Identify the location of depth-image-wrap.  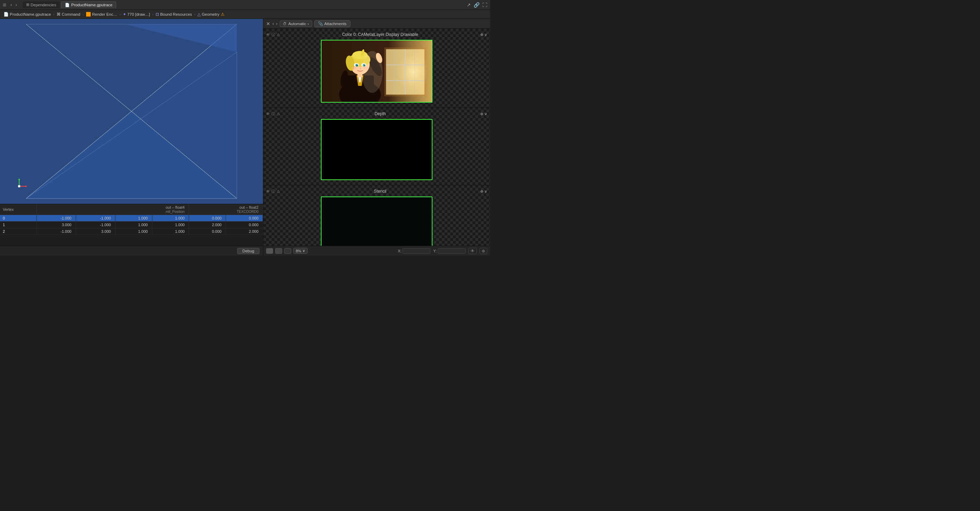
(377, 150).